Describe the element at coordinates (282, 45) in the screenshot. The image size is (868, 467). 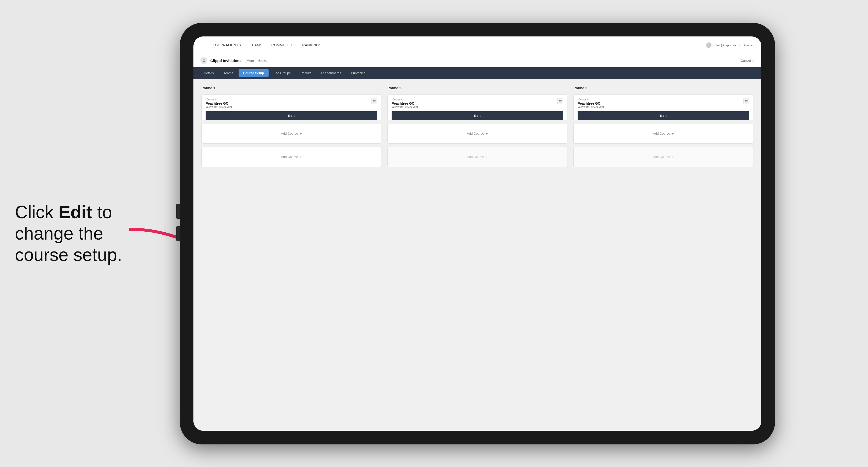
I see `nav-committee: COMMITTEE` at that location.